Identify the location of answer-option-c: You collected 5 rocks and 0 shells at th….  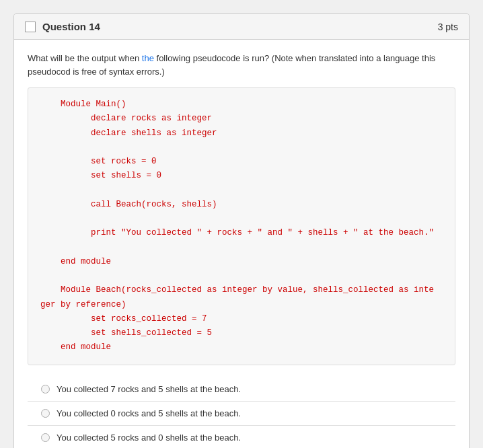
(241, 437).